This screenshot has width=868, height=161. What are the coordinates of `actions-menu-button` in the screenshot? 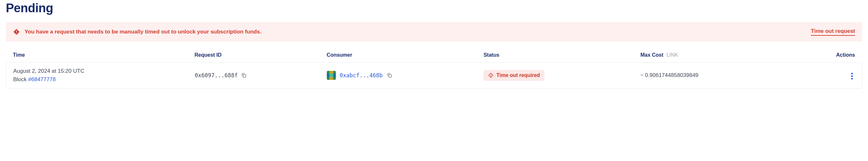 It's located at (852, 76).